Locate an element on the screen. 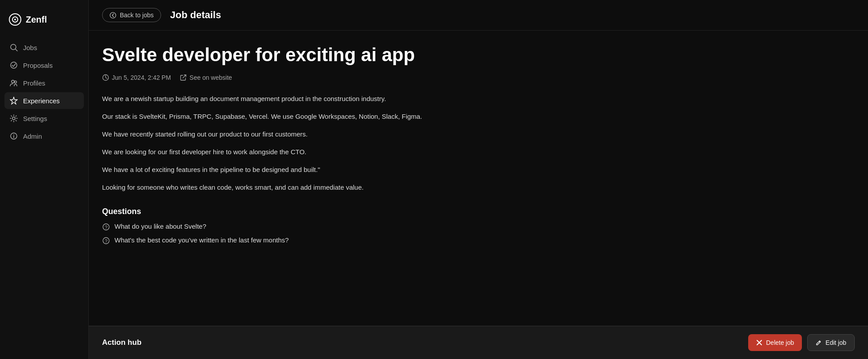  profiles-label: Profiles is located at coordinates (34, 83).